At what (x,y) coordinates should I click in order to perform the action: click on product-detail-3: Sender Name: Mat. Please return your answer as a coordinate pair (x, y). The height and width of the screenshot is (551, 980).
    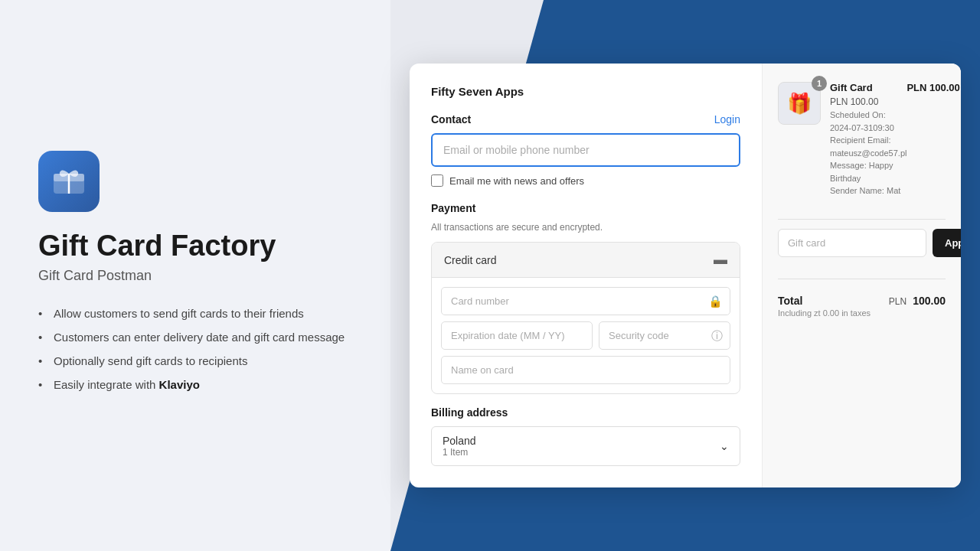
    Looking at the image, I should click on (868, 191).